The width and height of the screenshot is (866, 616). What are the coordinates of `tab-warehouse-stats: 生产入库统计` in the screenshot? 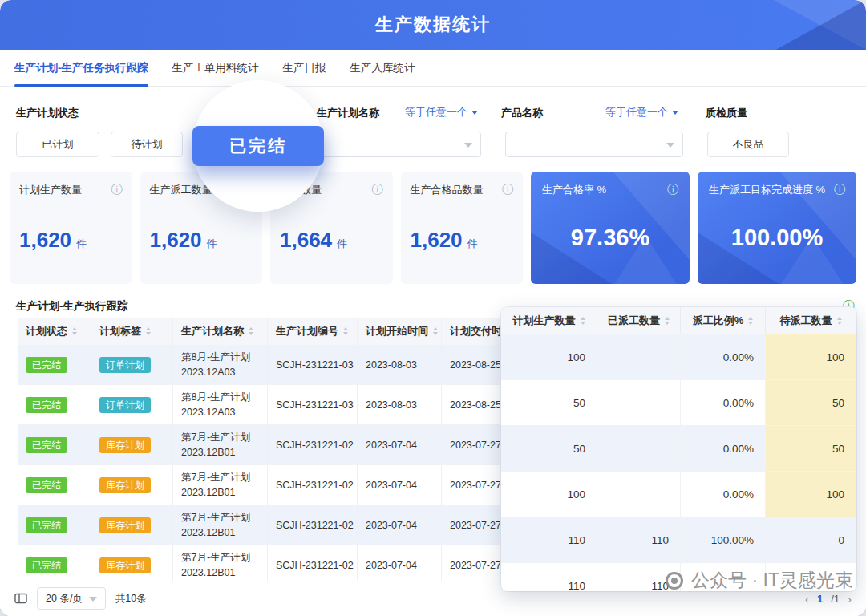 It's located at (383, 68).